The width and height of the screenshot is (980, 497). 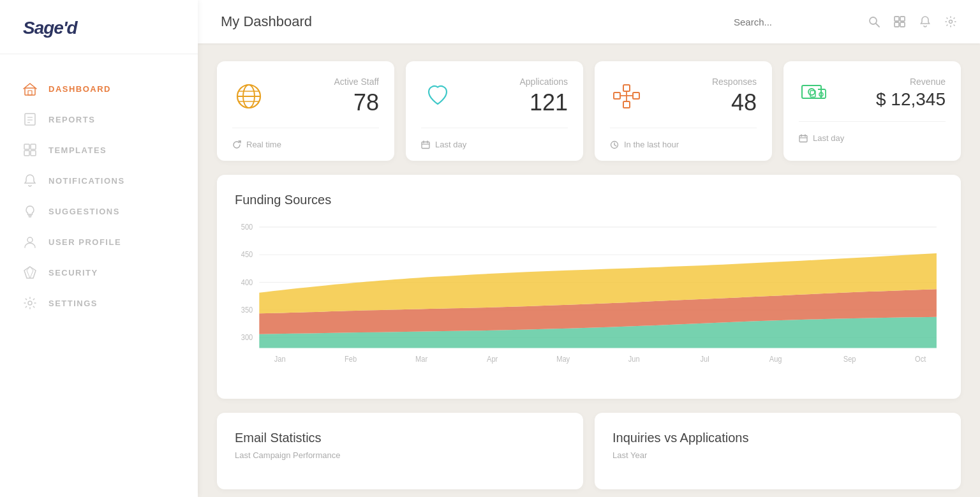 What do you see at coordinates (895, 82) in the screenshot?
I see `revenue-label: Revenue` at bounding box center [895, 82].